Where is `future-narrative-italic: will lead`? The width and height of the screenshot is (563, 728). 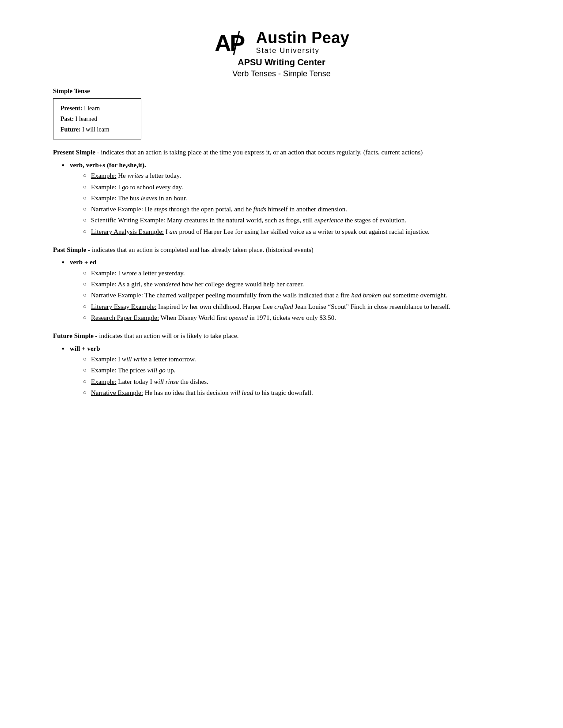 future-narrative-italic: will lead is located at coordinates (242, 393).